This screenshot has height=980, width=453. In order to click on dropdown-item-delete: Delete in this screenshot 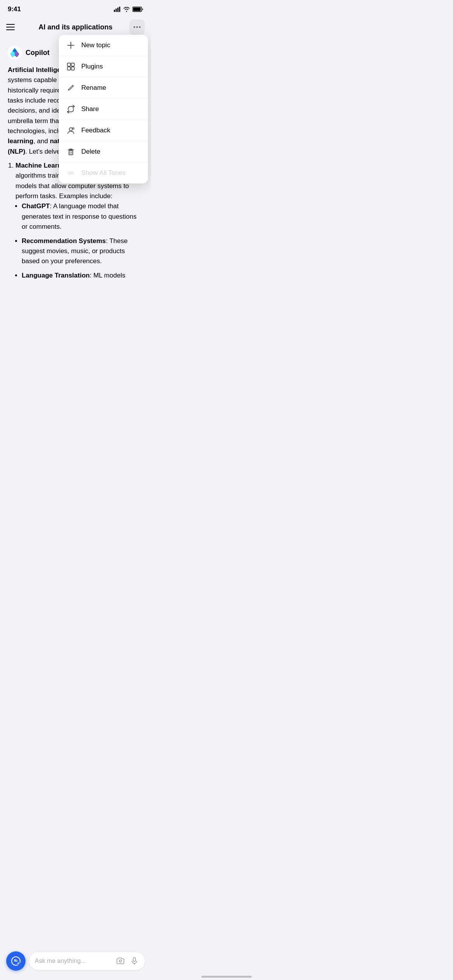, I will do `click(103, 152)`.